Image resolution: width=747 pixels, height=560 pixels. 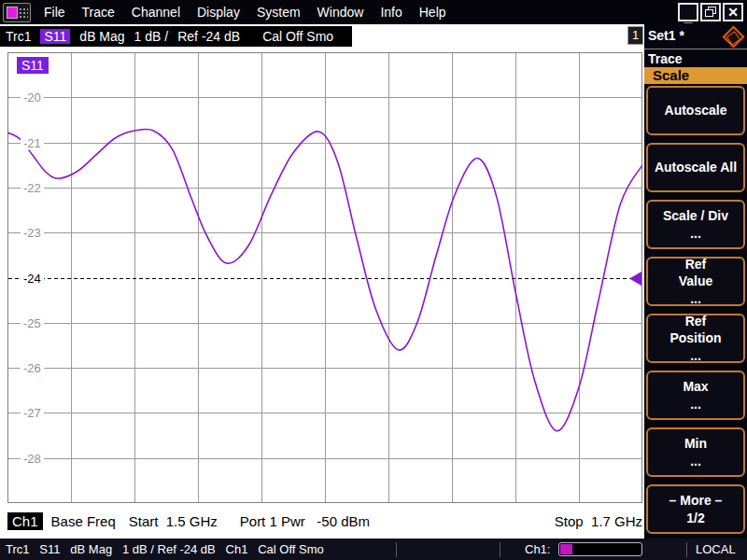 What do you see at coordinates (538, 549) in the screenshot?
I see `status-channel-label: Ch1:` at bounding box center [538, 549].